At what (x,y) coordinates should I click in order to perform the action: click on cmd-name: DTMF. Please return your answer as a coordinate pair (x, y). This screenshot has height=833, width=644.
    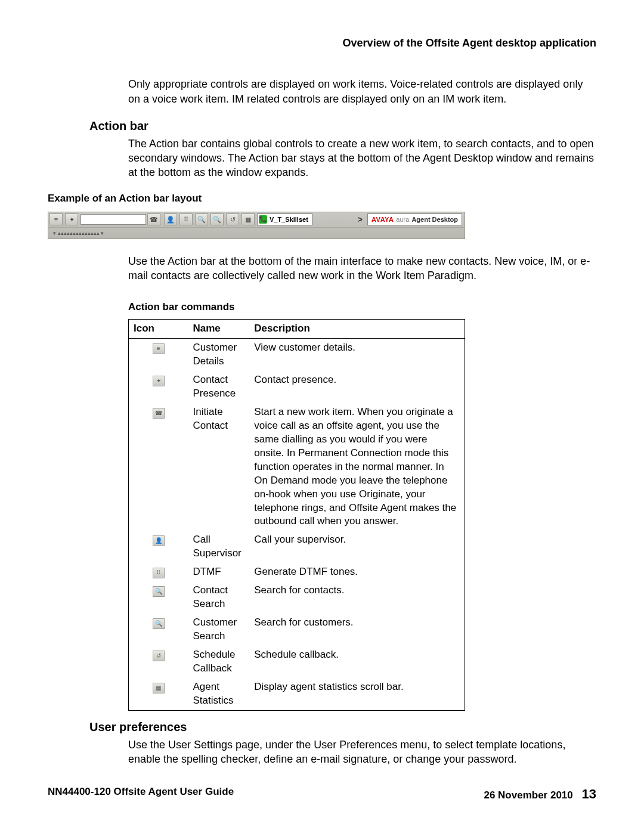
    Looking at the image, I should click on (219, 572).